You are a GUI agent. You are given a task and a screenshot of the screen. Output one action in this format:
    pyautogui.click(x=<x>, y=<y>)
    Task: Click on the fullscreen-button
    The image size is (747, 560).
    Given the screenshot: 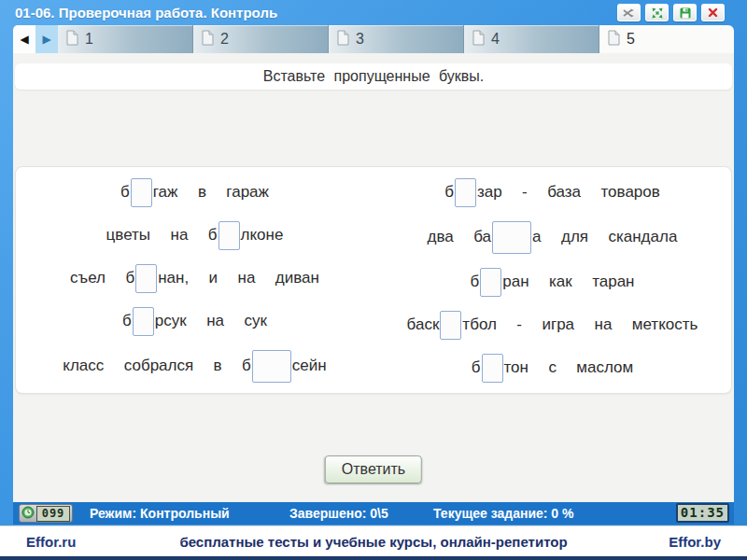 What is the action you would take?
    pyautogui.click(x=657, y=13)
    